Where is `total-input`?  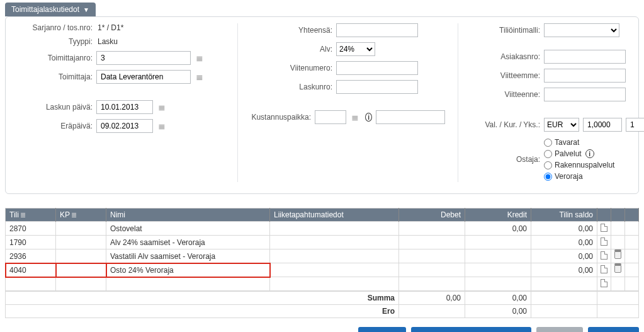 total-input is located at coordinates (377, 30).